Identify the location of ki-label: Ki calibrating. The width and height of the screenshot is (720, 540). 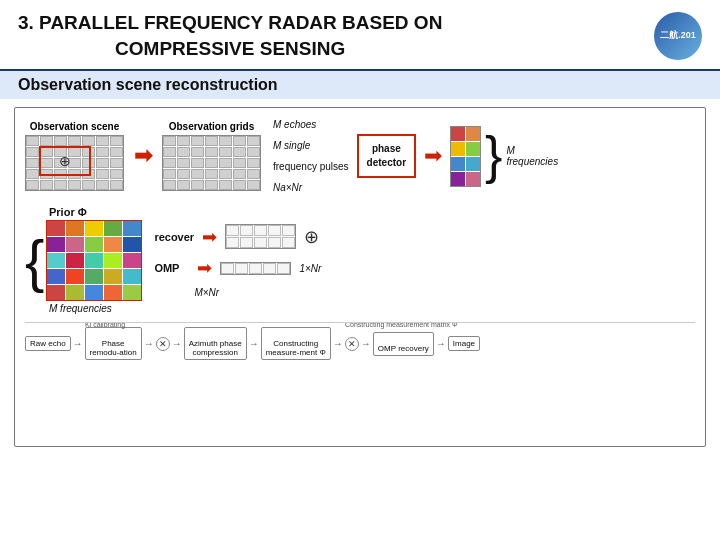
(105, 325).